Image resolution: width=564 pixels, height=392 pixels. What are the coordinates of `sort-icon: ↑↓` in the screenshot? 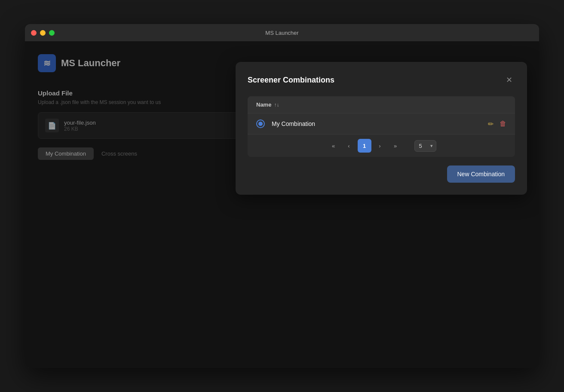 It's located at (276, 105).